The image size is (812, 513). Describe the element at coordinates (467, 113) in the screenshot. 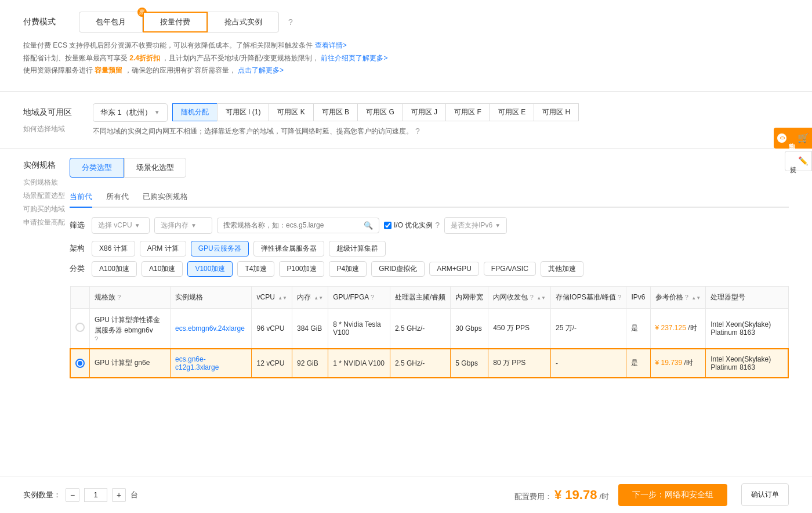

I see `region-tab-f: 可用区 F` at that location.